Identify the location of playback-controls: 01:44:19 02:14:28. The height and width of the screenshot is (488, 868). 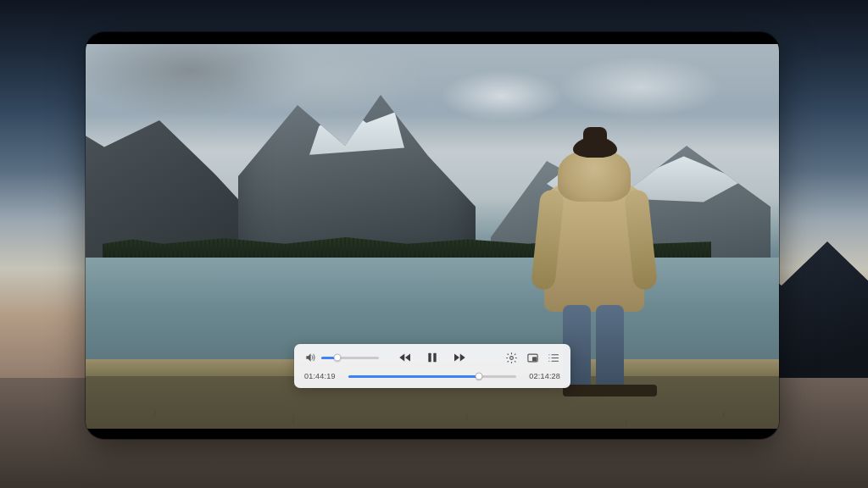
(432, 366).